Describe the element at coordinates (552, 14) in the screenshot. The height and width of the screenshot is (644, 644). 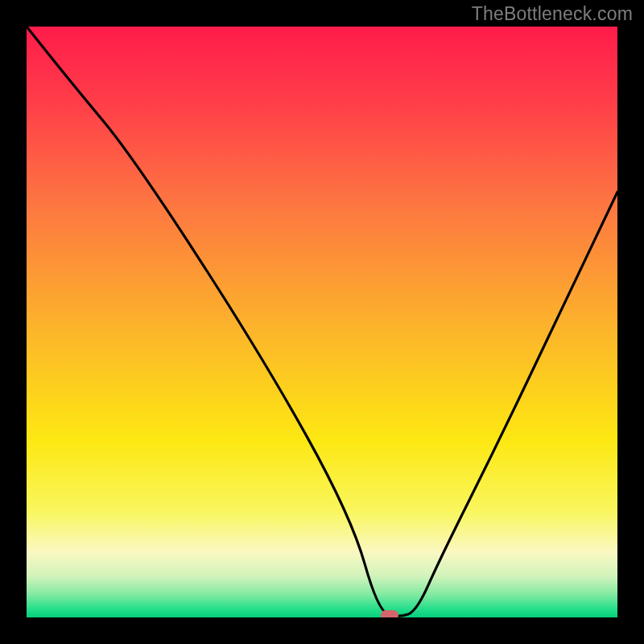
I see `credit-text: TheBottleneck.com` at that location.